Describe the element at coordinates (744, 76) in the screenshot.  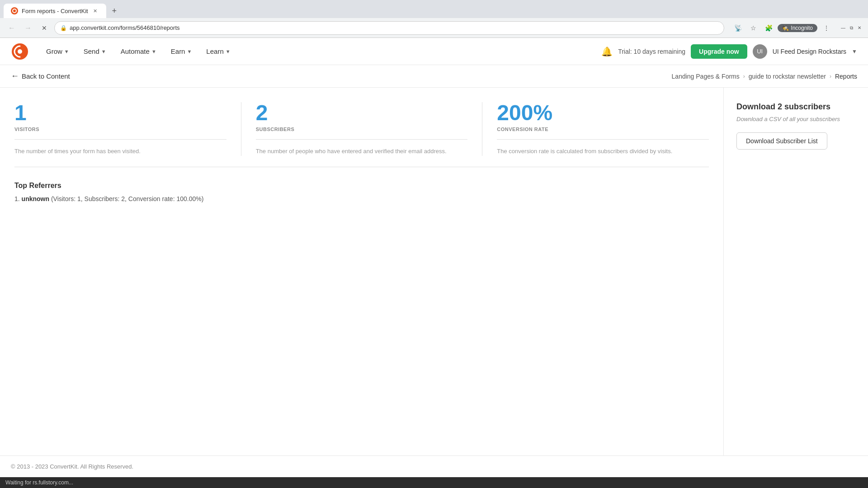
I see `breadcrumb-sep-1: ›` at that location.